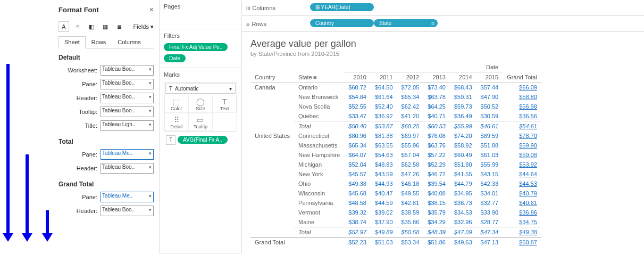 The image size is (644, 279). Describe the element at coordinates (490, 106) in the screenshot. I see `value-cell: $50.52` at that location.